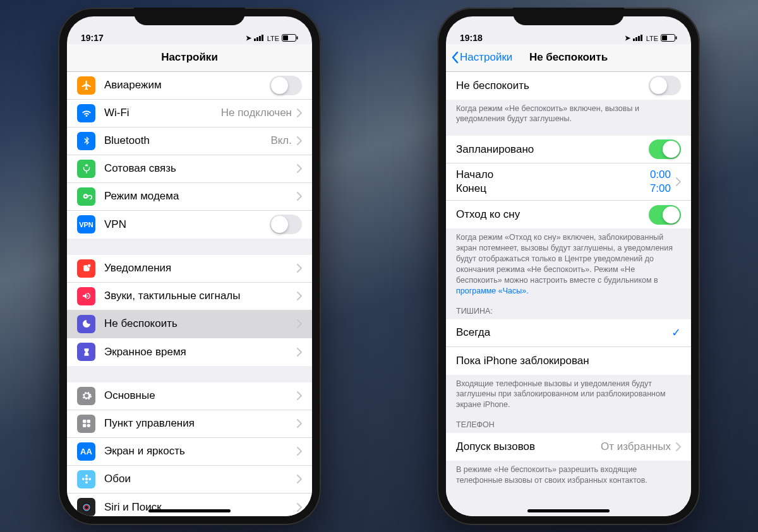  What do you see at coordinates (568, 58) in the screenshot?
I see `nav-bar: Настройки Не беспокоить` at bounding box center [568, 58].